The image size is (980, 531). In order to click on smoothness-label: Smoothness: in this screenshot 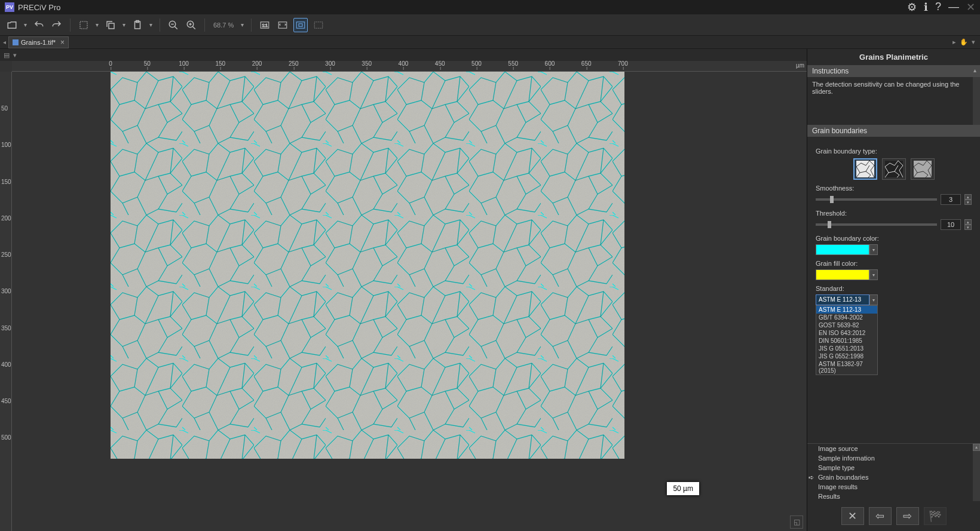, I will do `click(894, 188)`.